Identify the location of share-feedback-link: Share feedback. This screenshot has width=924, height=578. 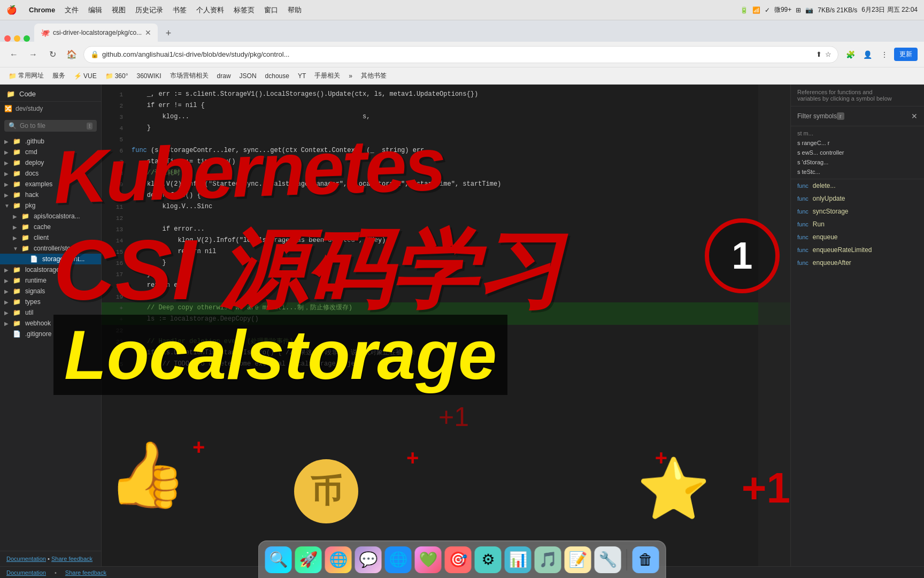
(86, 573).